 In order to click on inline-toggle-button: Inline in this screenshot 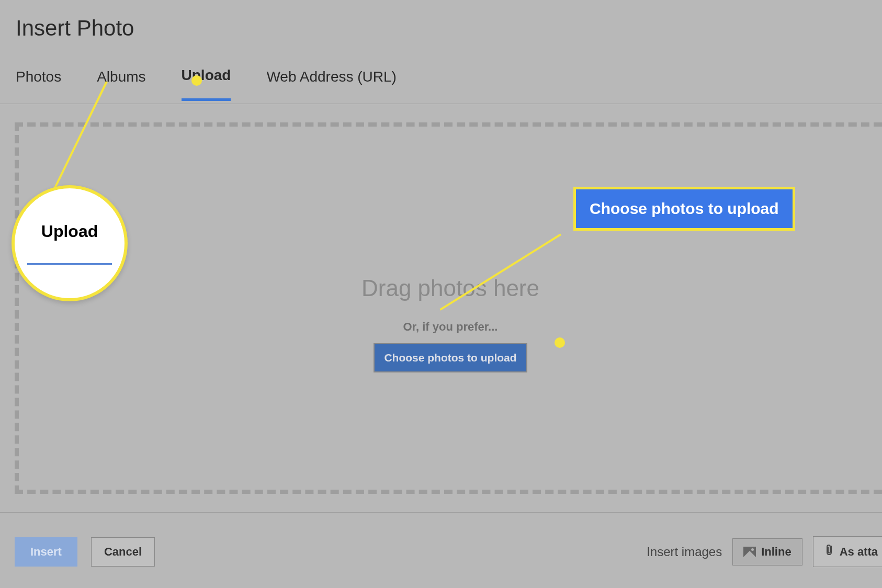, I will do `click(767, 552)`.